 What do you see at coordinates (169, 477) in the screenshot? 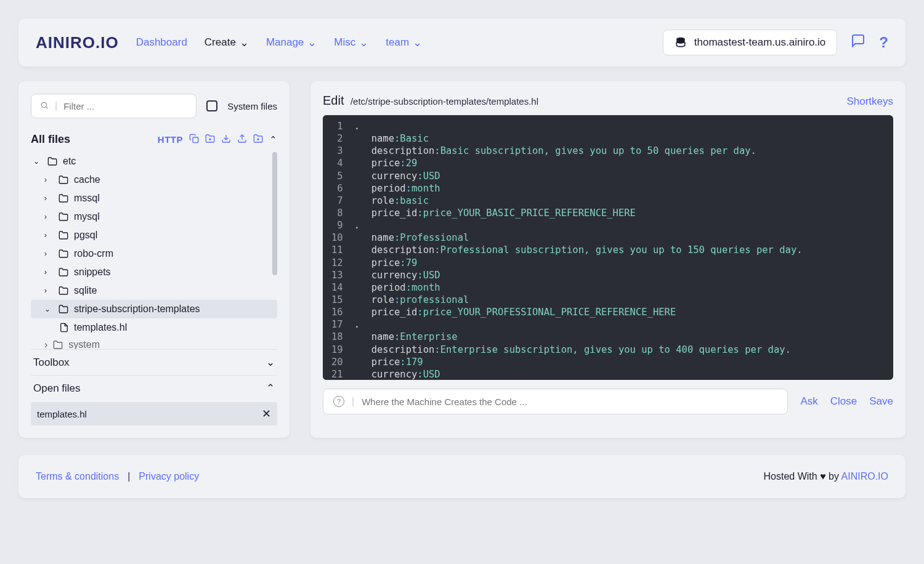
I see `privacy-link: Privacy policy` at bounding box center [169, 477].